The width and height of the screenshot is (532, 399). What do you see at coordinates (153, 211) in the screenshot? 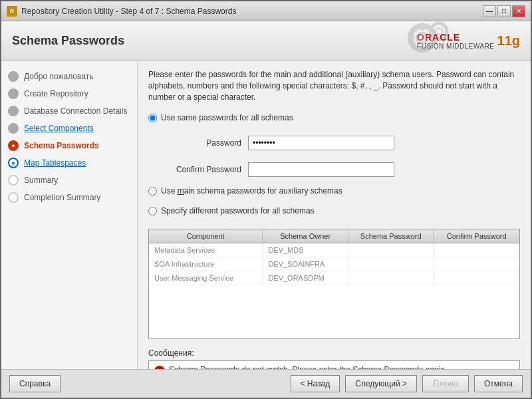
I see `radio-different-passwords-input` at bounding box center [153, 211].